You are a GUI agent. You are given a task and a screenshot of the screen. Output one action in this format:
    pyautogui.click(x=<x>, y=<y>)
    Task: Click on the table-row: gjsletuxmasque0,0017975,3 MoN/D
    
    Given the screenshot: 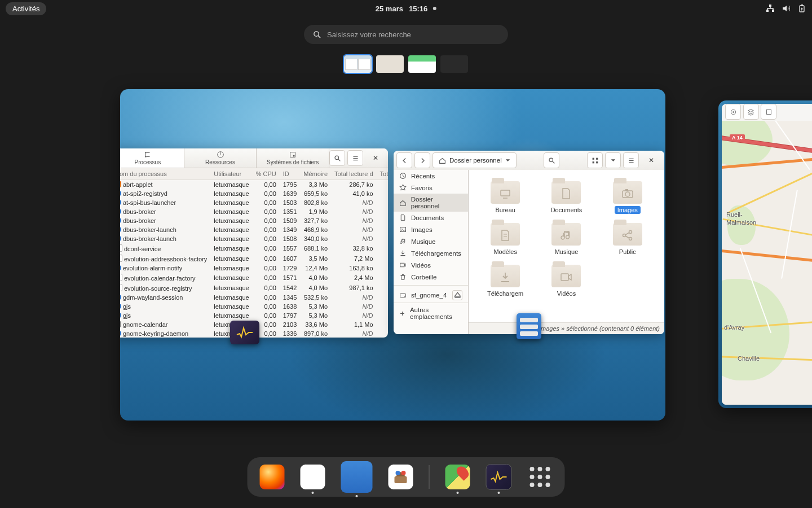 What is the action you would take?
    pyautogui.click(x=254, y=316)
    